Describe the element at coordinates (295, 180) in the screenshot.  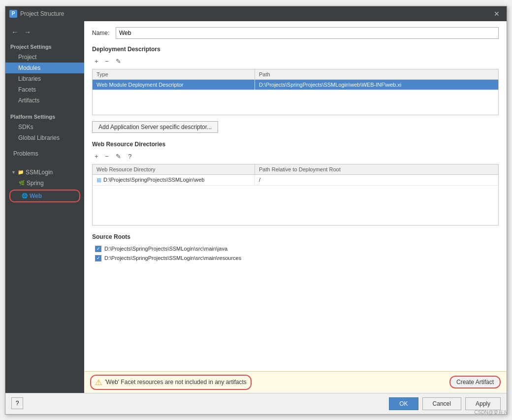
I see `web-resource-table-row: ▦ D:\Projects\SpringProjects\SSMLogin\we…` at that location.